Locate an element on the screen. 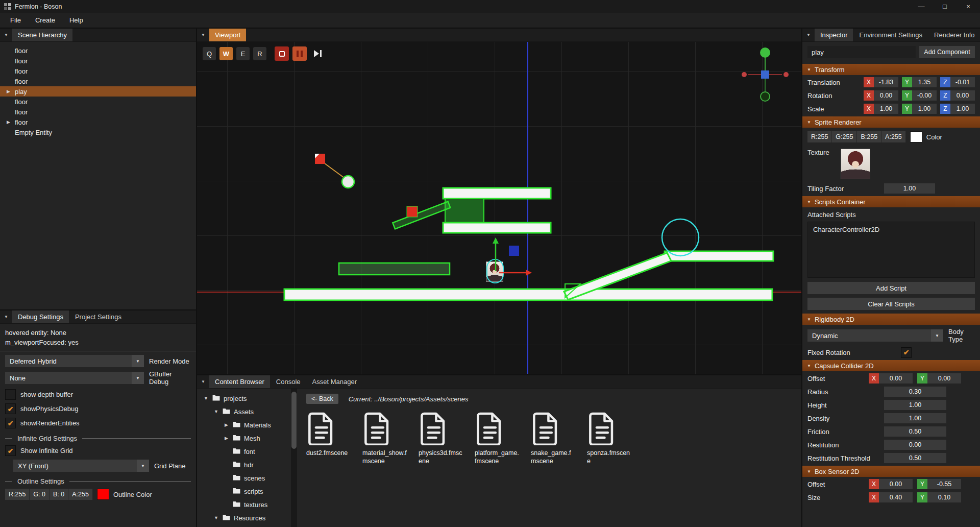 Image resolution: width=980 pixels, height=527 pixels. gizmo-y-positive is located at coordinates (765, 53).